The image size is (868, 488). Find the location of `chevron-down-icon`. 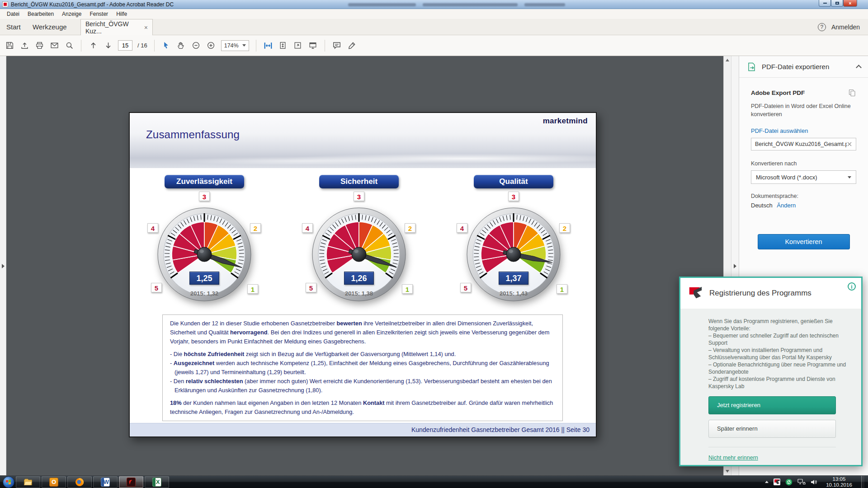

chevron-down-icon is located at coordinates (244, 45).